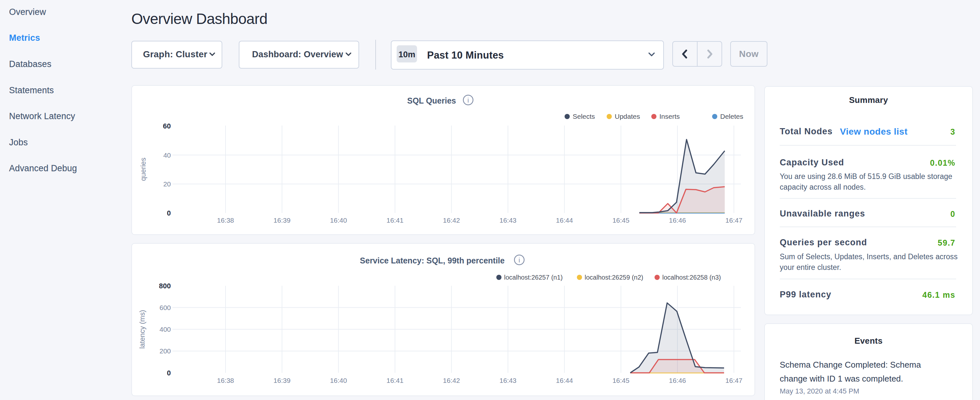 The height and width of the screenshot is (400, 980). I want to click on svg-text: Inserts, so click(670, 116).